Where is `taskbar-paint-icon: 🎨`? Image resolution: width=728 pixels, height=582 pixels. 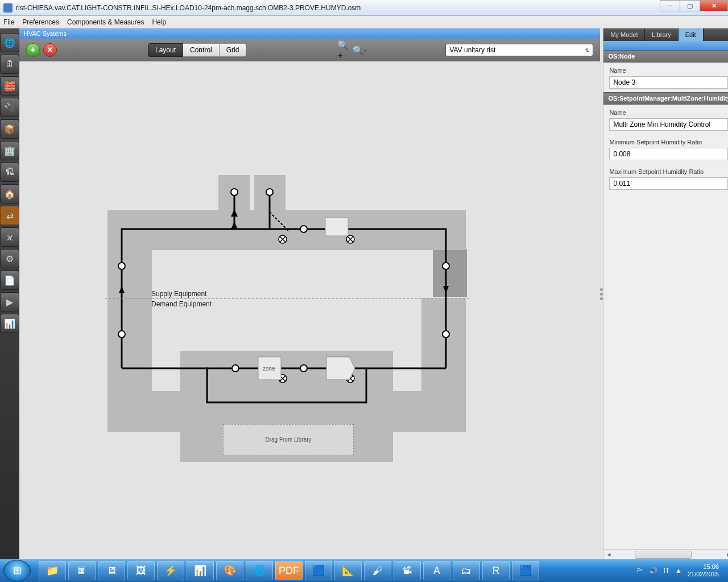 taskbar-paint-icon: 🎨 is located at coordinates (230, 571).